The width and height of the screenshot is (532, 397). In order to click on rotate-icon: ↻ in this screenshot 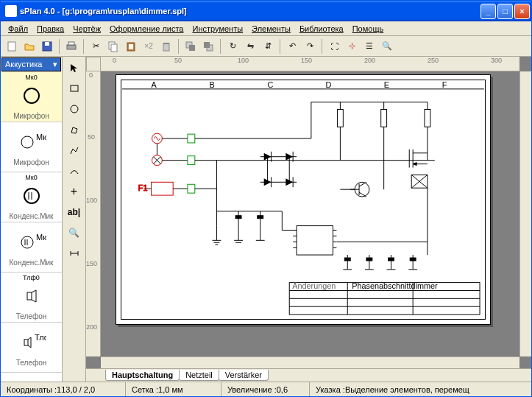, I will do `click(233, 46)`.